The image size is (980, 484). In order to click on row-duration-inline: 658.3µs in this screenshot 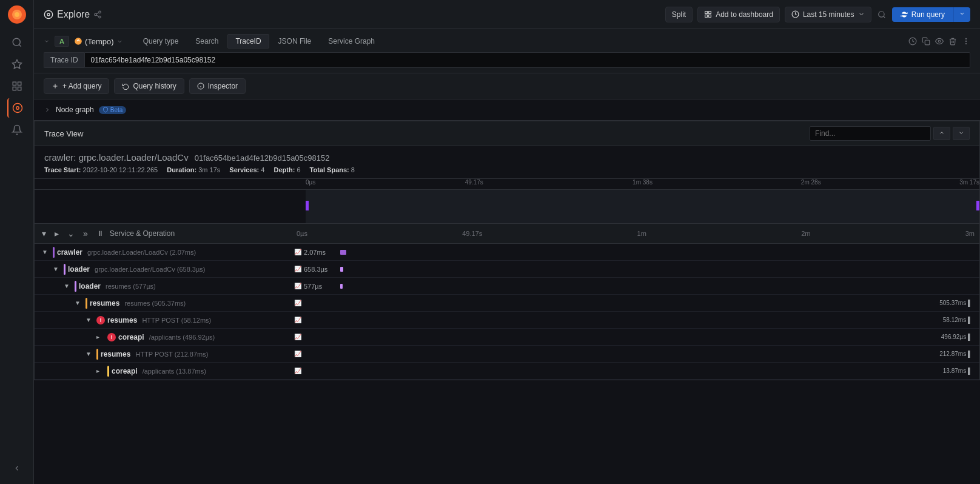, I will do `click(322, 269)`.